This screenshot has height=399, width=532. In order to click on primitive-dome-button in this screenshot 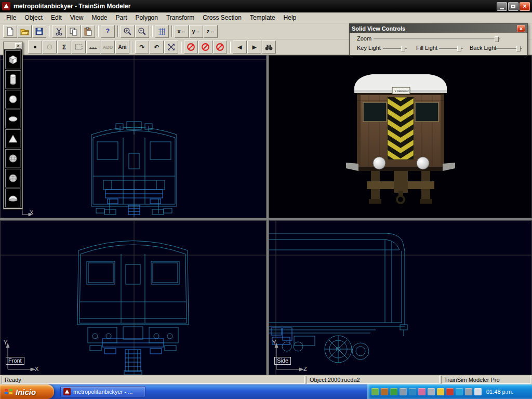, I will do `click(13, 198)`.